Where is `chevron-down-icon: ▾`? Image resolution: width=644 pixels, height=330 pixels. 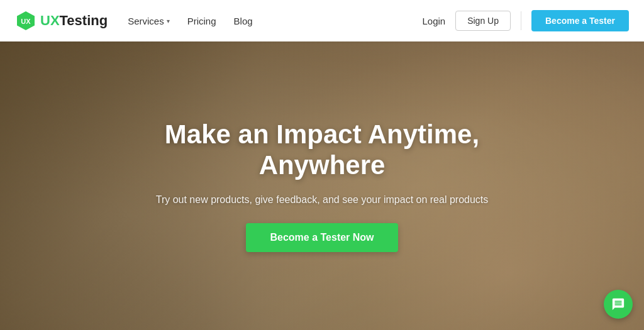 chevron-down-icon: ▾ is located at coordinates (169, 21).